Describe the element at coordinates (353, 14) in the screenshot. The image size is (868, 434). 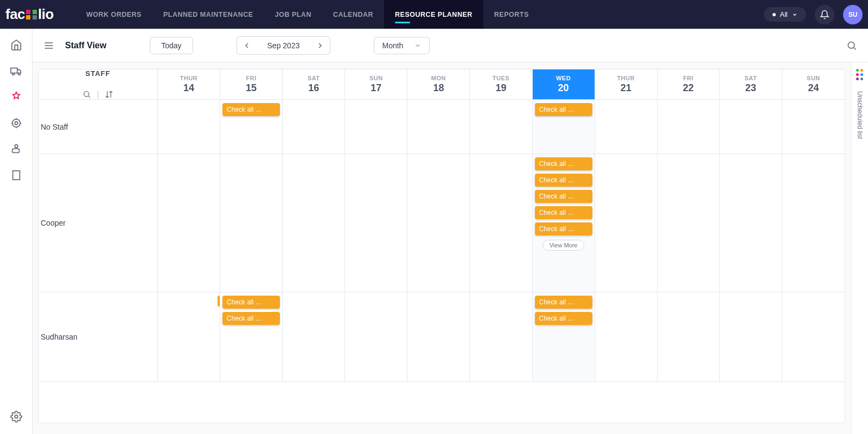
I see `nav-tab-calendar: CALENDAR` at that location.